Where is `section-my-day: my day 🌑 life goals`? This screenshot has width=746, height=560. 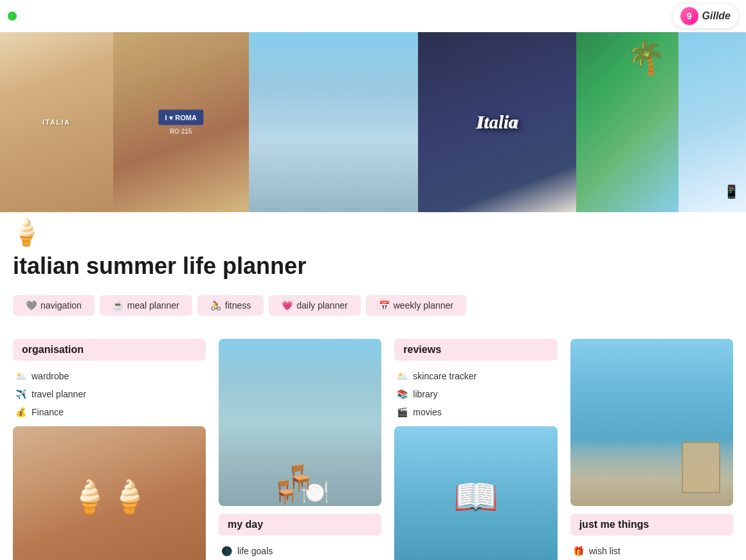
section-my-day: my day 🌑 life goals is located at coordinates (300, 537).